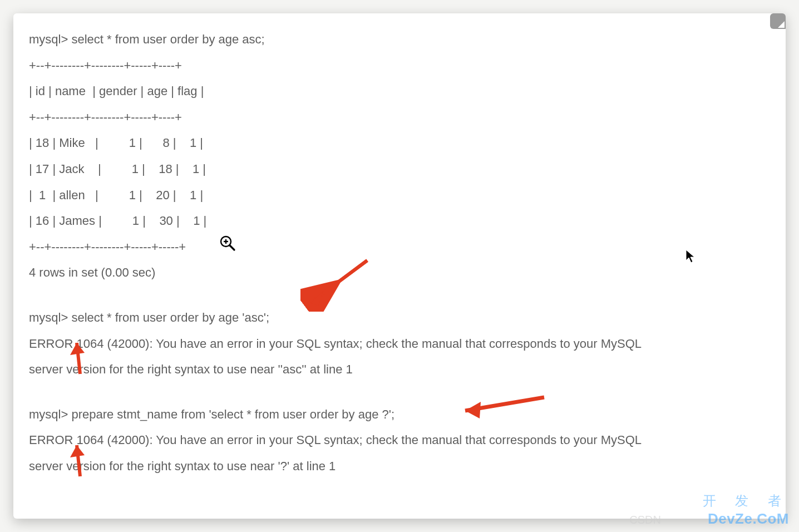 The width and height of the screenshot is (799, 532). I want to click on sql-query-1: mysql> select * from user order by age a…, so click(400, 40).